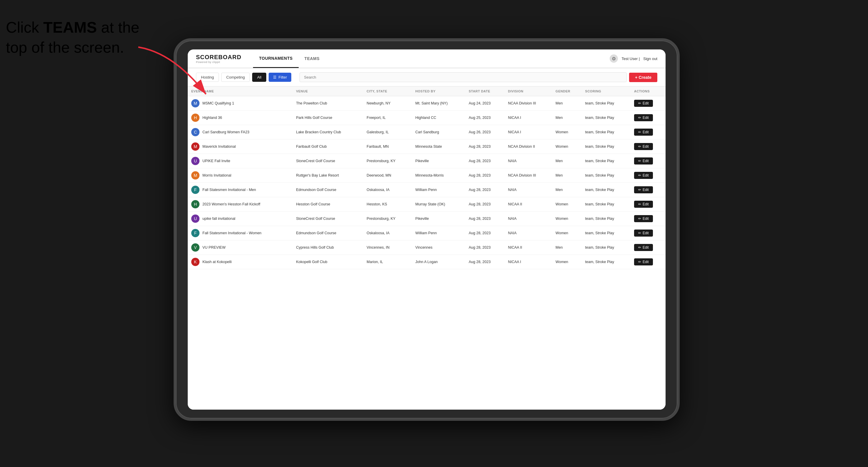 The height and width of the screenshot is (467, 868). Describe the element at coordinates (328, 248) in the screenshot. I see `venue-cell: Cypress Hills Golf Club` at that location.